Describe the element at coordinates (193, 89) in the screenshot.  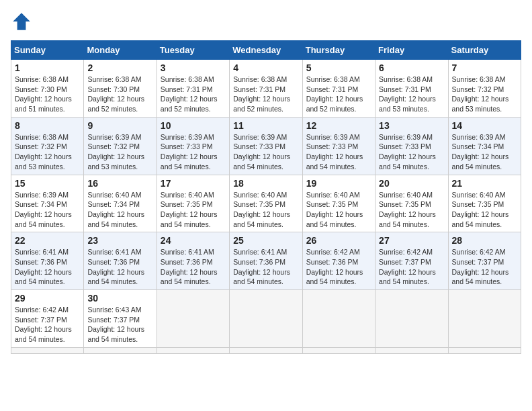
I see `calendar-cell: 3 Sunrise: 6:38 AM Sunset: 7:31 PM Dayli…` at that location.